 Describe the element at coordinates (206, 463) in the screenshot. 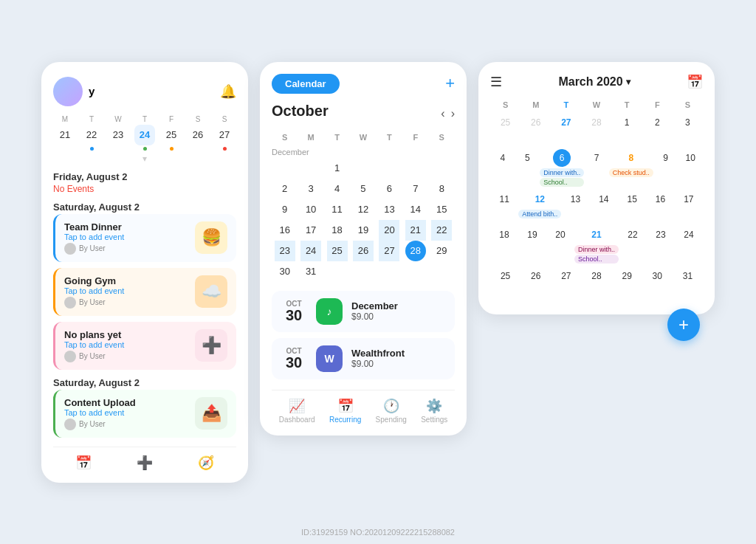

I see `footer-compass-icon: 🧭` at that location.